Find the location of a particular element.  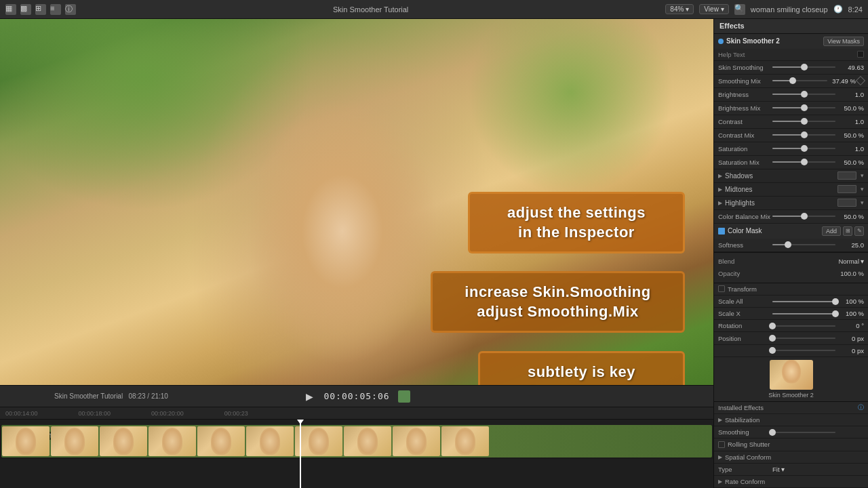

color-mask-add-button: Add is located at coordinates (831, 231).